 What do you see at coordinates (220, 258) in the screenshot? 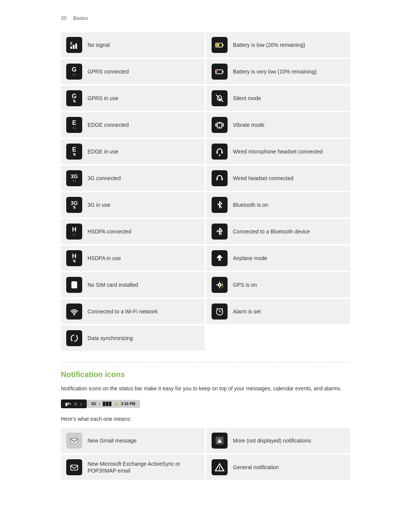
I see `icon-airplane-mode` at bounding box center [220, 258].